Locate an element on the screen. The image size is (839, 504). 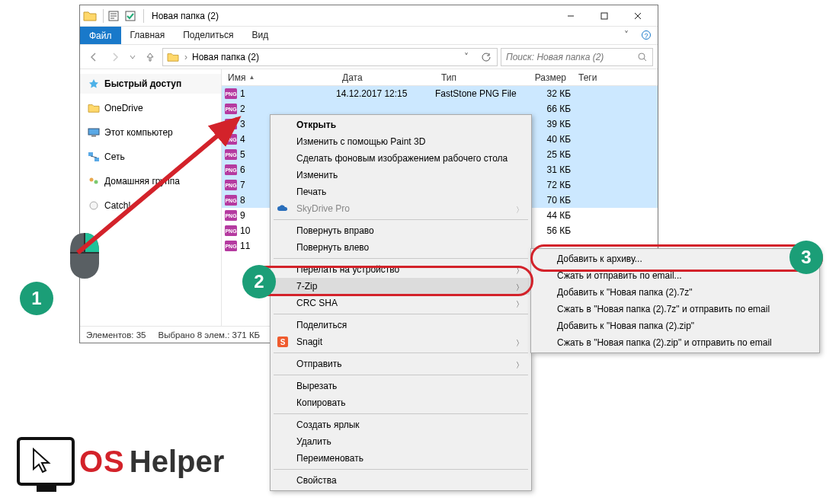
ctx-print: Печать is located at coordinates (401, 192).